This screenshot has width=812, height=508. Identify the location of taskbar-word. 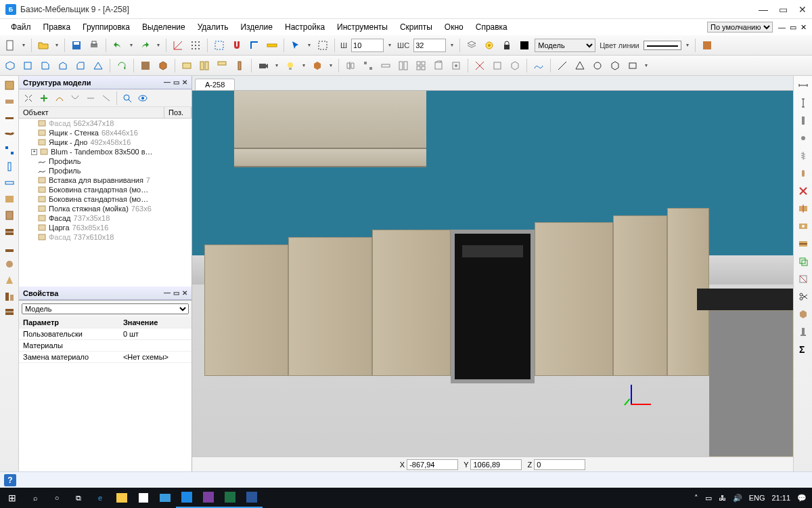
(252, 498).